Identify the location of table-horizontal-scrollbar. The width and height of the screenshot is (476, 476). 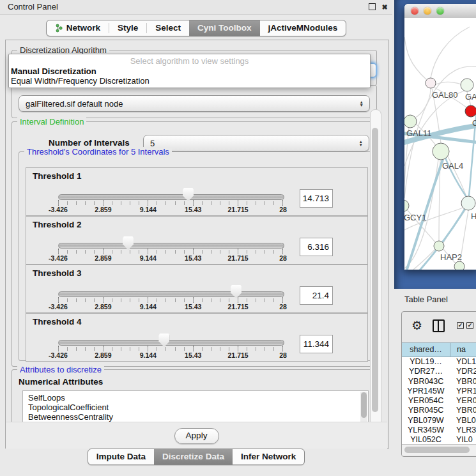
(439, 450).